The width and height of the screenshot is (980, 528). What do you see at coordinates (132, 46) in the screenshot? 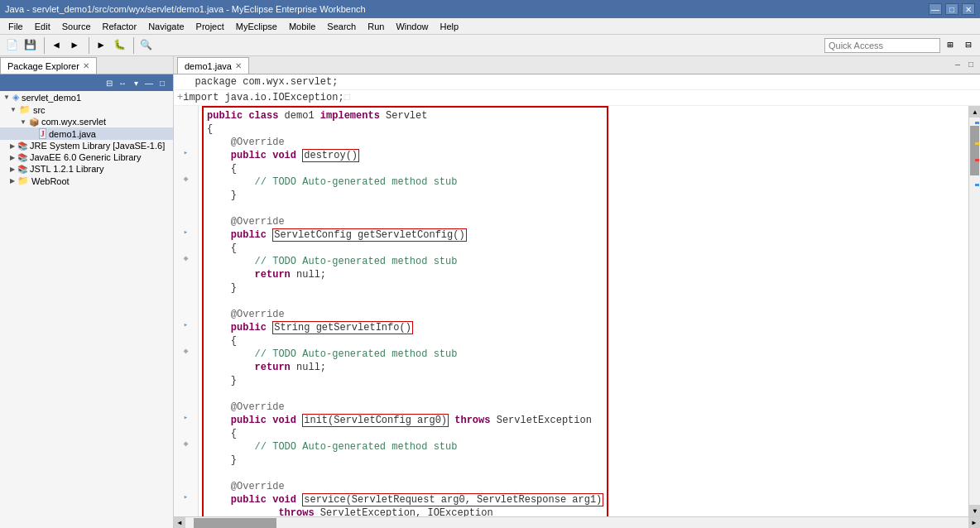
I see `toolbar-sep3` at bounding box center [132, 46].